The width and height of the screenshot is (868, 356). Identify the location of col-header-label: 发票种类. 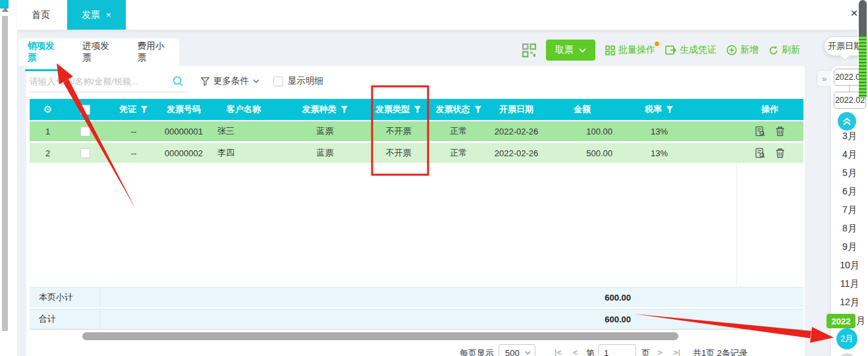
(319, 109).